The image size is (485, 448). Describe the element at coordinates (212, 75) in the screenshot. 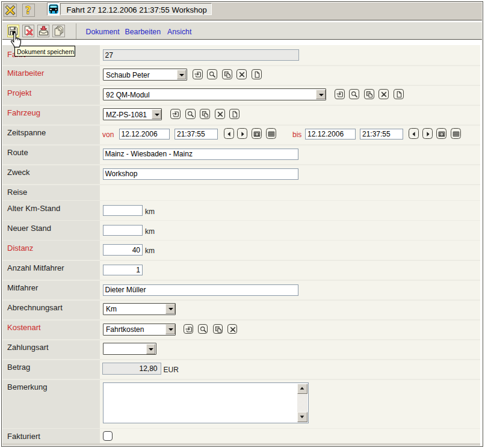

I see `mitarbeiter-search-button` at that location.